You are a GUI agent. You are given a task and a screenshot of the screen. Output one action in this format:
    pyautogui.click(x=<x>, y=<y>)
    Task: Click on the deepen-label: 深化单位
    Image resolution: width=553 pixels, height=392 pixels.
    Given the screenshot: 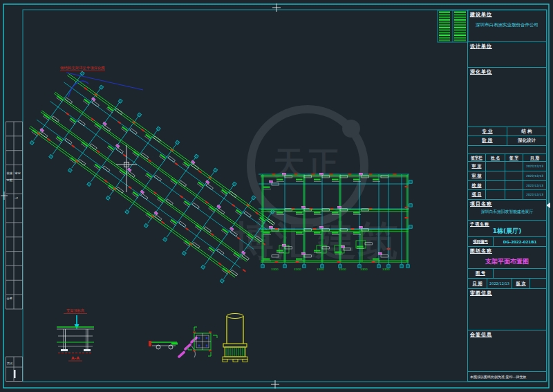 What is the action you would take?
    pyautogui.click(x=507, y=71)
    